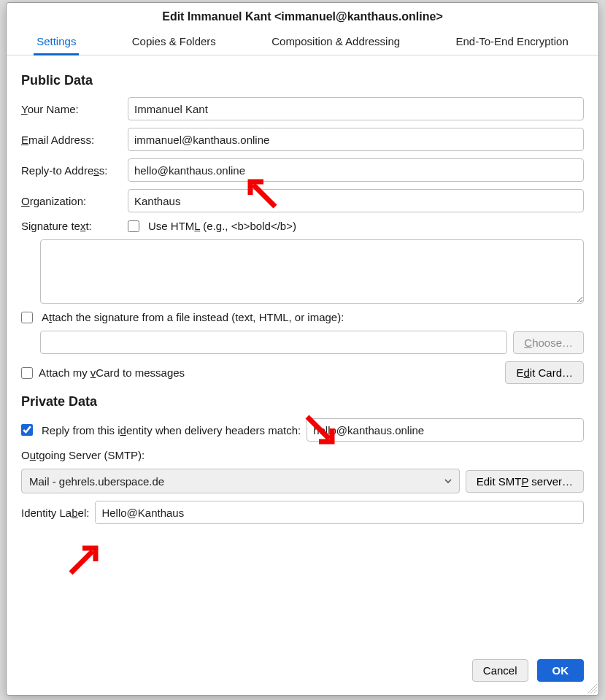 Image resolution: width=605 pixels, height=700 pixels. What do you see at coordinates (356, 109) in the screenshot?
I see `your-name-input` at bounding box center [356, 109].